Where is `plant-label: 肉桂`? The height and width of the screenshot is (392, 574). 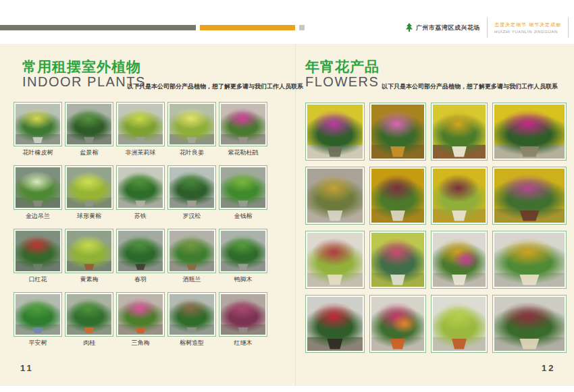
plant-label: 肉桂 is located at coordinates (89, 343).